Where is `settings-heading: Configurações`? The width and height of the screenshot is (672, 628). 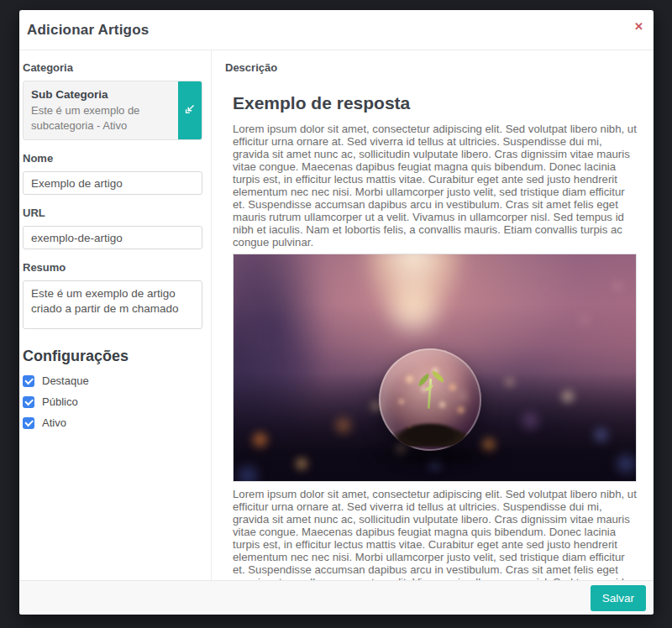
settings-heading: Configurações is located at coordinates (113, 356).